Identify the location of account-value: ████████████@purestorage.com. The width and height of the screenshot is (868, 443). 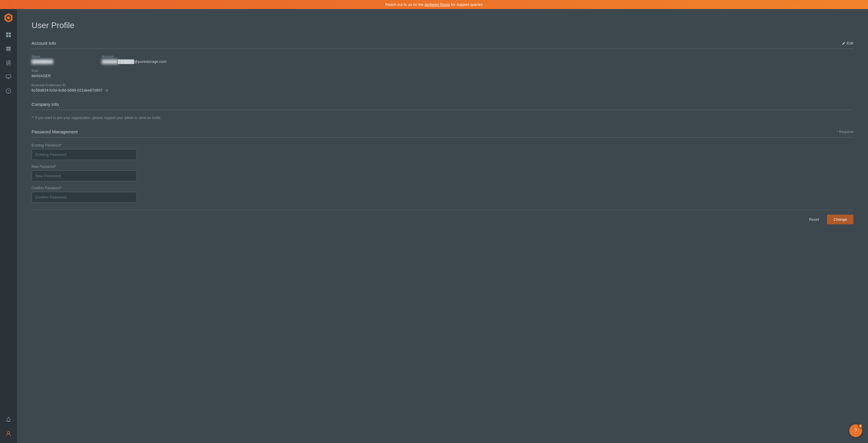
(134, 61).